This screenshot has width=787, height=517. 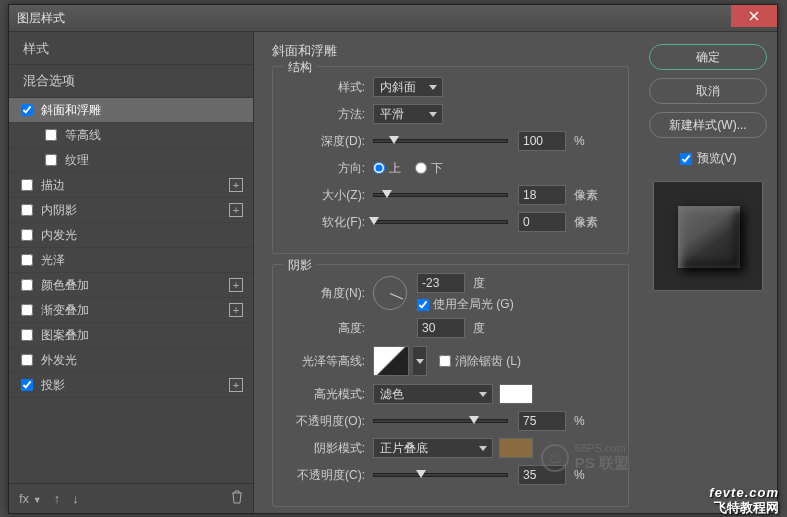 What do you see at coordinates (131, 210) in the screenshot?
I see `style-item: 内阴影+` at bounding box center [131, 210].